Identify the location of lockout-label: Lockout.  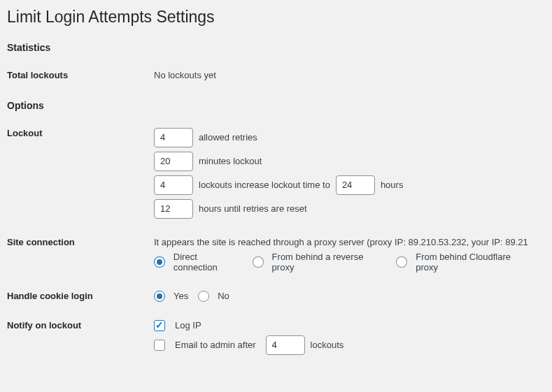
(80, 178).